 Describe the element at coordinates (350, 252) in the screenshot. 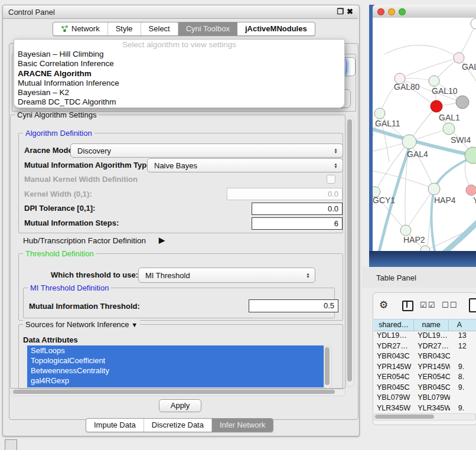

I see `settings-vertical-scrollbar` at that location.